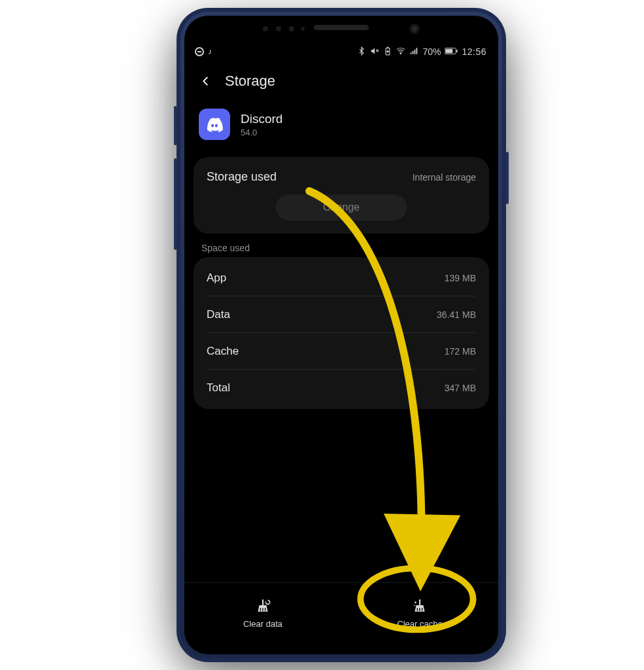 The height and width of the screenshot is (670, 644). What do you see at coordinates (210, 52) in the screenshot?
I see `music-note-icon: ♪` at bounding box center [210, 52].